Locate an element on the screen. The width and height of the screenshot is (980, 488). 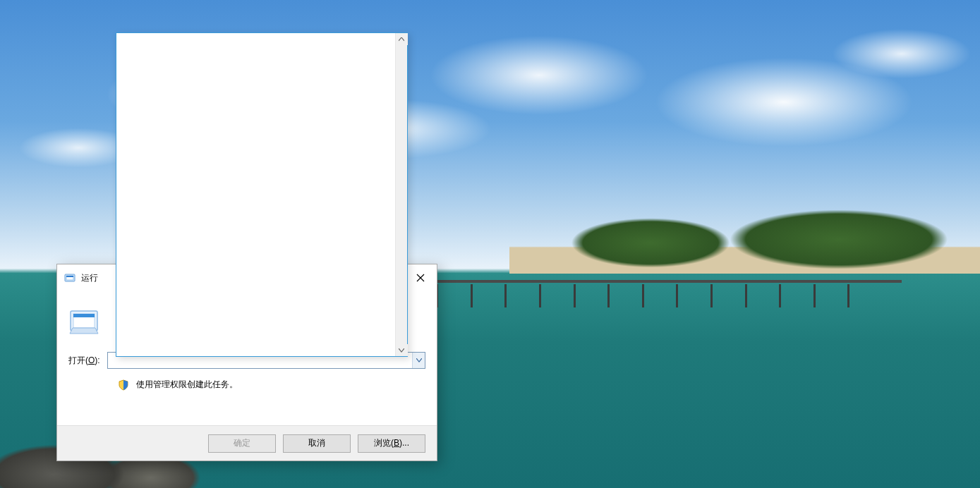
wallpaper-pier is located at coordinates (656, 288).